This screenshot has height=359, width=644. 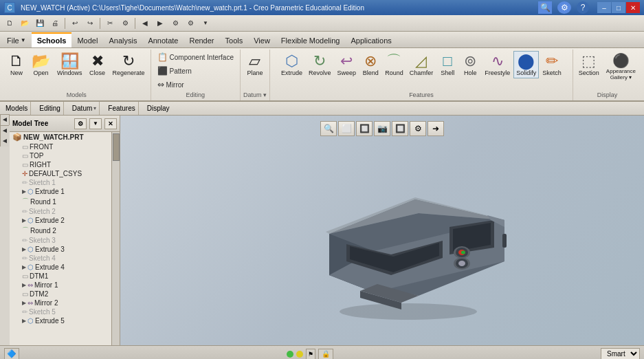 What do you see at coordinates (552, 65) in the screenshot?
I see `sketch-button: ✏ Sketch` at bounding box center [552, 65].